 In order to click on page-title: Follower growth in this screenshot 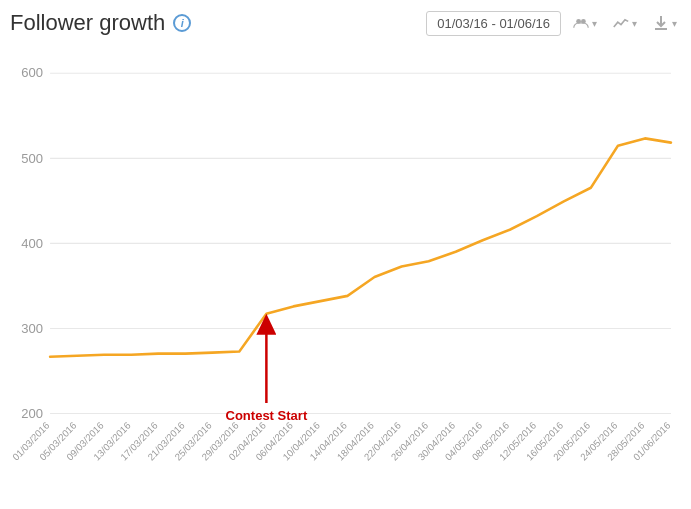, I will do `click(88, 23)`.